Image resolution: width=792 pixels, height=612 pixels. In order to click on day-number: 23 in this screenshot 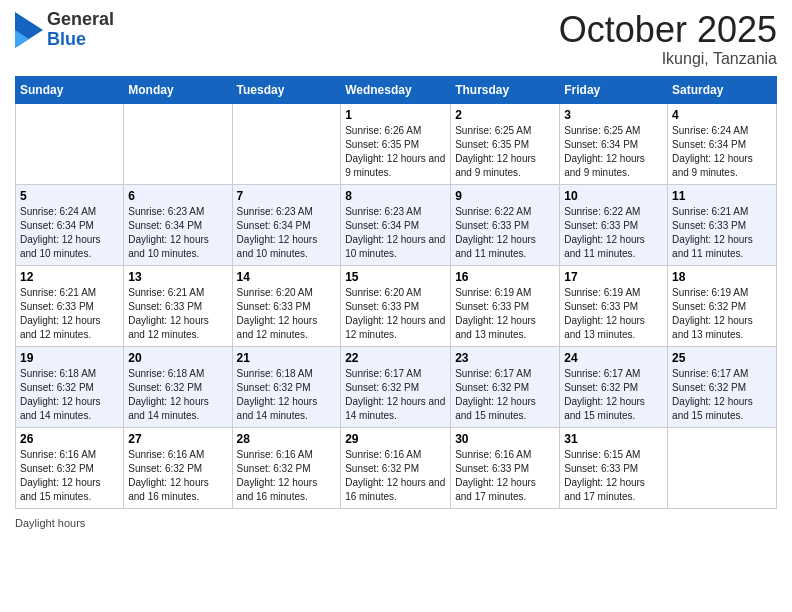, I will do `click(505, 358)`.